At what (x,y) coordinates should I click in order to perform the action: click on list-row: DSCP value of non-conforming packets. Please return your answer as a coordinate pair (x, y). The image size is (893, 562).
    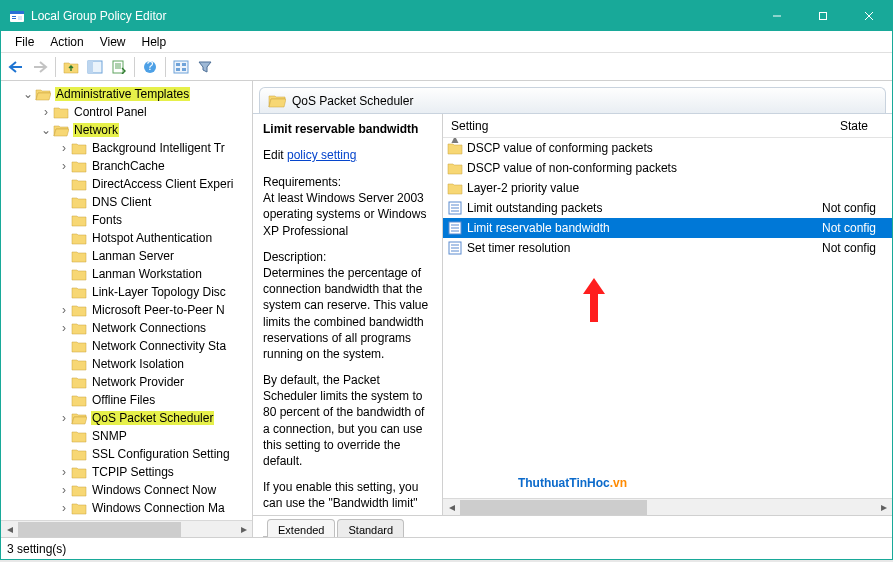
    Looking at the image, I should click on (668, 168).